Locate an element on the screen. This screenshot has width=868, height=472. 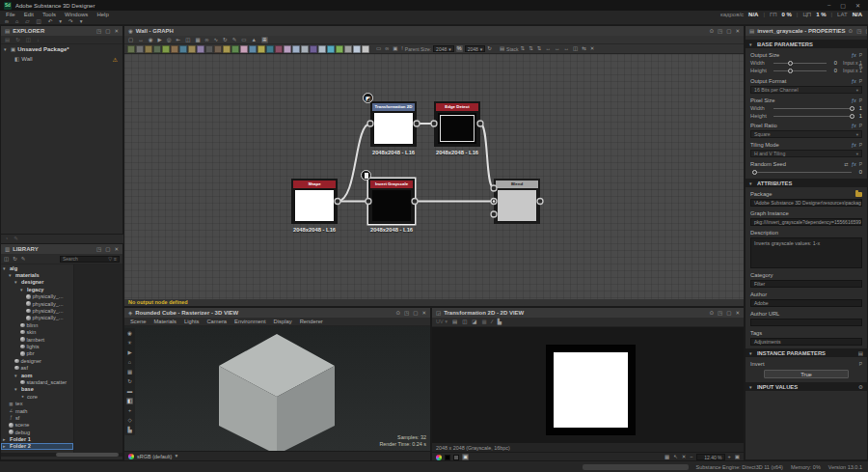
menu-windows: Windows is located at coordinates (76, 14).